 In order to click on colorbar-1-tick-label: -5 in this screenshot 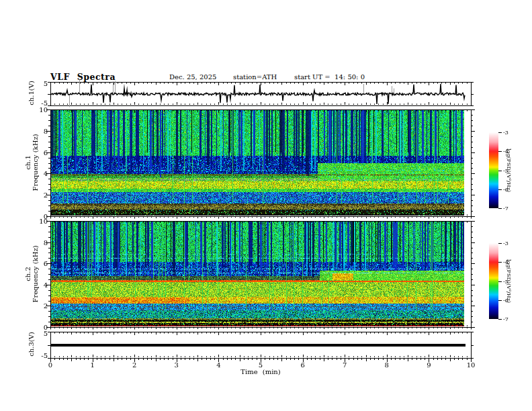, I will do `click(506, 171)`.